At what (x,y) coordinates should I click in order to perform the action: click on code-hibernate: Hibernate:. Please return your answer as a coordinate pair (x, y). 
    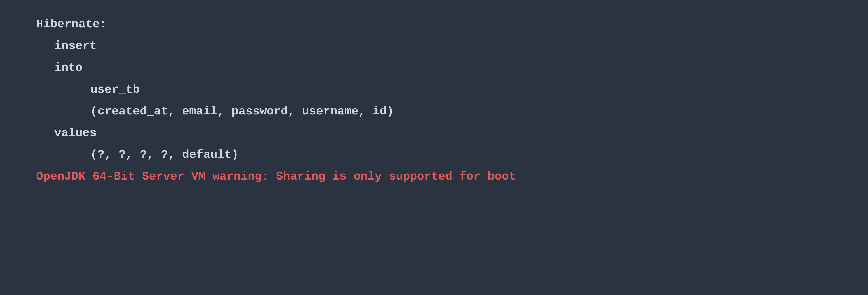
    Looking at the image, I should click on (71, 24).